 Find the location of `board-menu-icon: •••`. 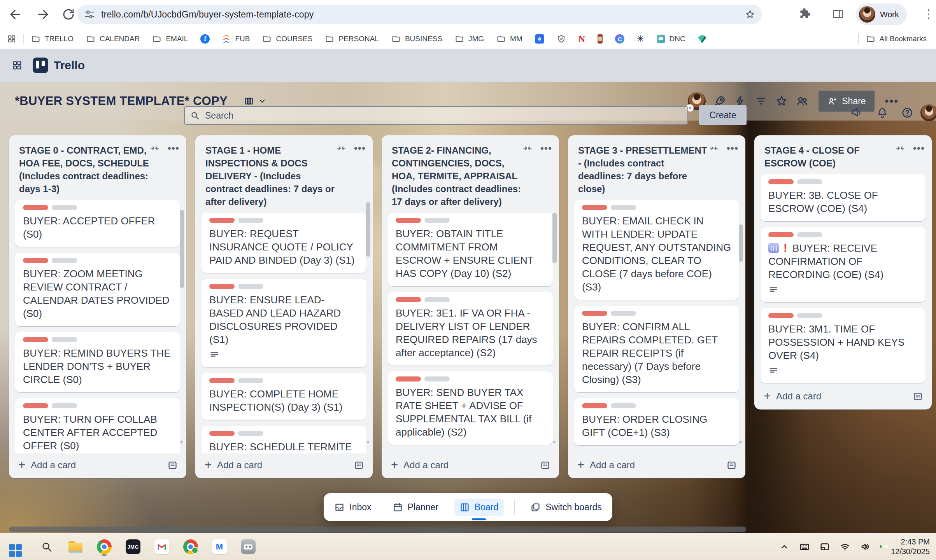

board-menu-icon: ••• is located at coordinates (892, 101).